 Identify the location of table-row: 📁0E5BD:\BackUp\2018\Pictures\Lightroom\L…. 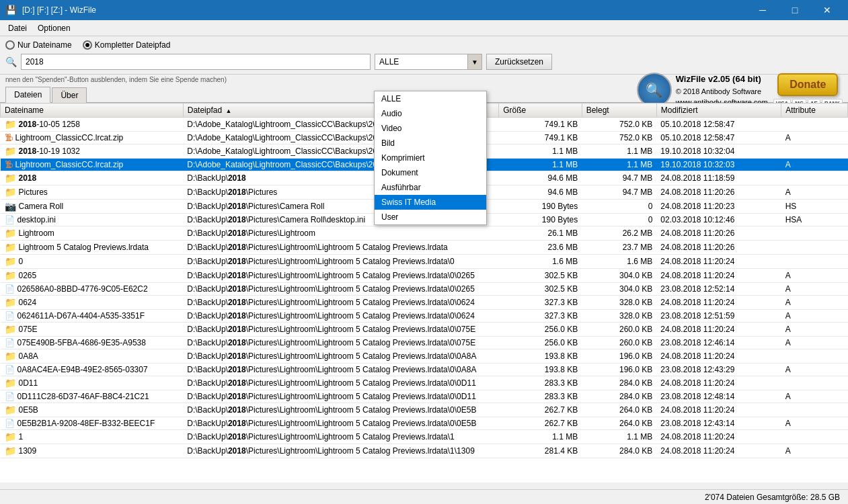
(424, 410).